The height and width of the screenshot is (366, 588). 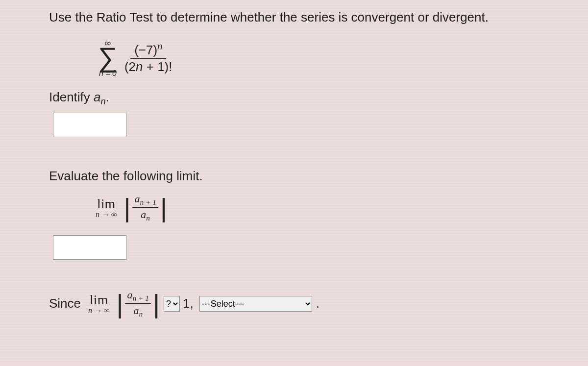 I want to click on identify-var: a, so click(x=97, y=97).